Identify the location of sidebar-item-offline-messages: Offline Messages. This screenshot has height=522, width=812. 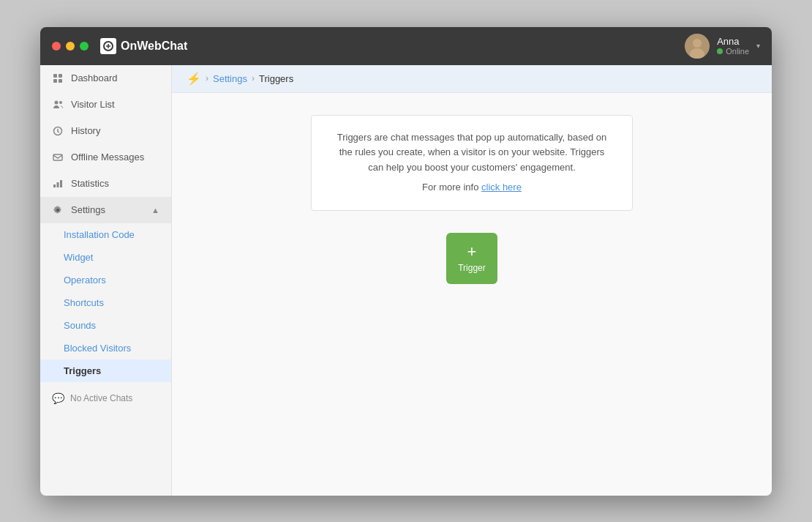
(105, 157).